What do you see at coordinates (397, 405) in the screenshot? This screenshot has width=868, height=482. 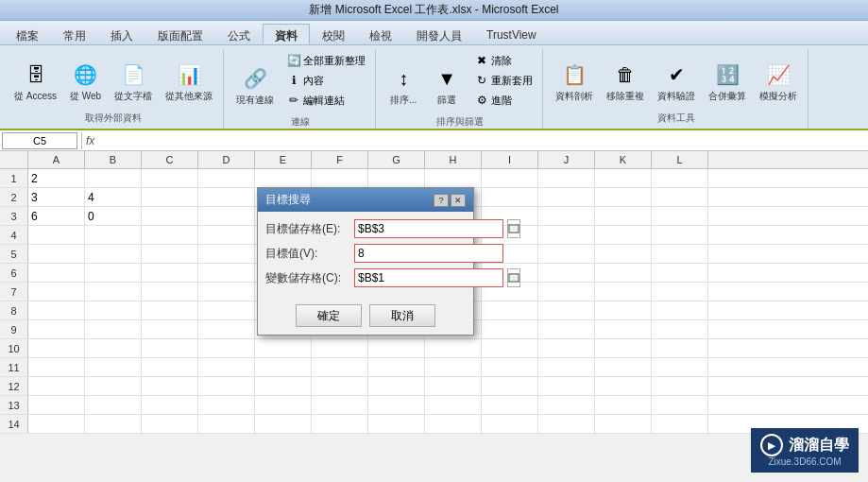 I see `cell-G13` at bounding box center [397, 405].